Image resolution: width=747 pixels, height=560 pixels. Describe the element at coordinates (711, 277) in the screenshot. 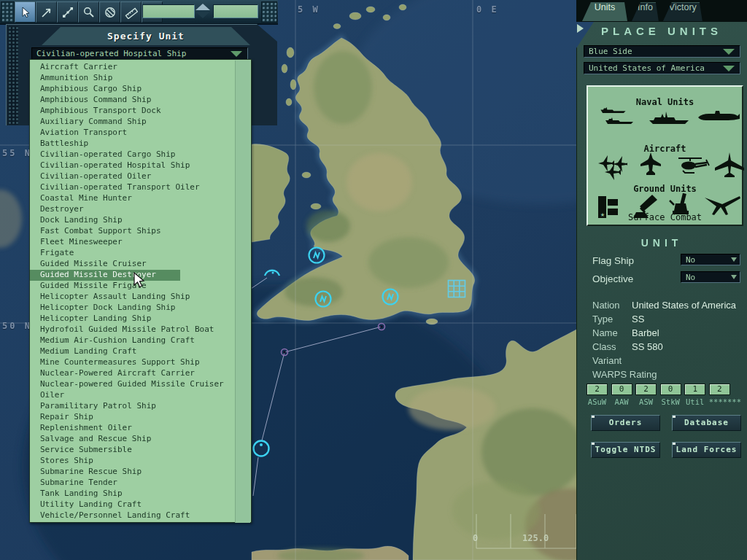

I see `objective-combobox: No` at that location.